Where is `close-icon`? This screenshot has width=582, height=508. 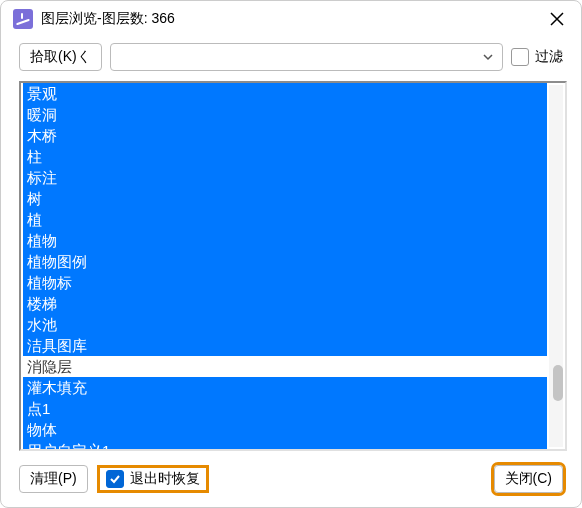
close-icon is located at coordinates (557, 19).